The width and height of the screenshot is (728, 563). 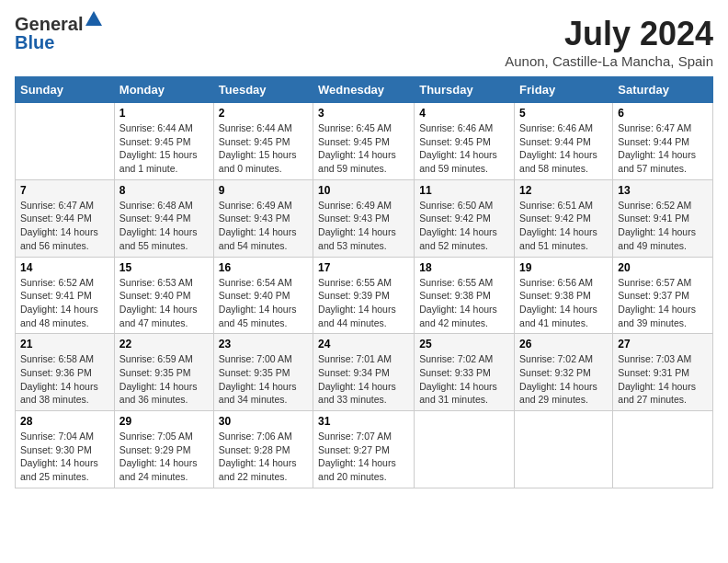 I want to click on day-info: Sunrise: 6:59 AM Sunset: 9:35 PM Dayligh…, so click(x=164, y=379).